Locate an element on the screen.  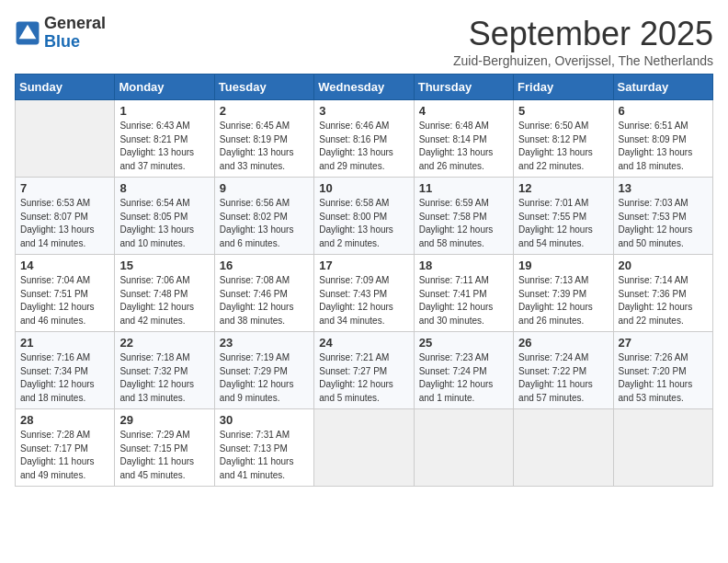
day-number: 4 is located at coordinates (463, 110).